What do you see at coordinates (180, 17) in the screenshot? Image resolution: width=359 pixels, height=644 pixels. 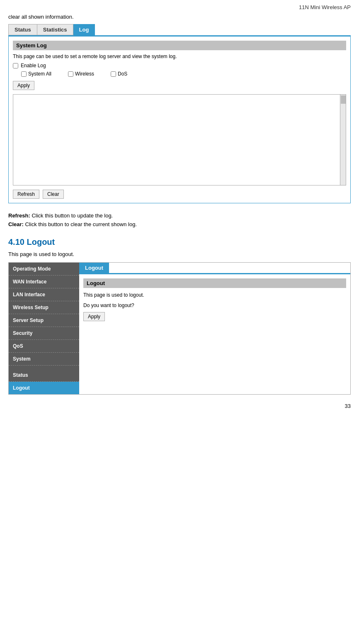 I see `intro-text: clear all shown information.` at bounding box center [180, 17].